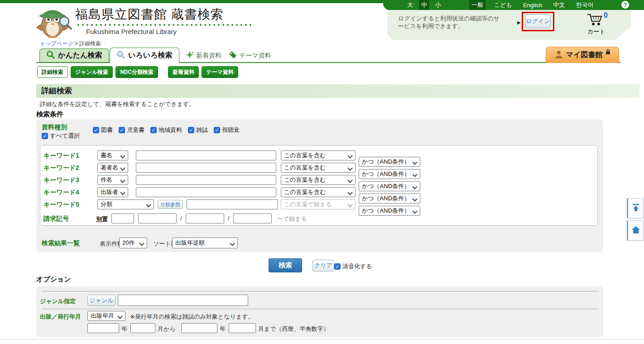 This screenshot has width=644, height=344. What do you see at coordinates (192, 317) in the screenshot?
I see `publication-date-note: ※発行年月の検索は雑誌のみ対象となります。` at bounding box center [192, 317].